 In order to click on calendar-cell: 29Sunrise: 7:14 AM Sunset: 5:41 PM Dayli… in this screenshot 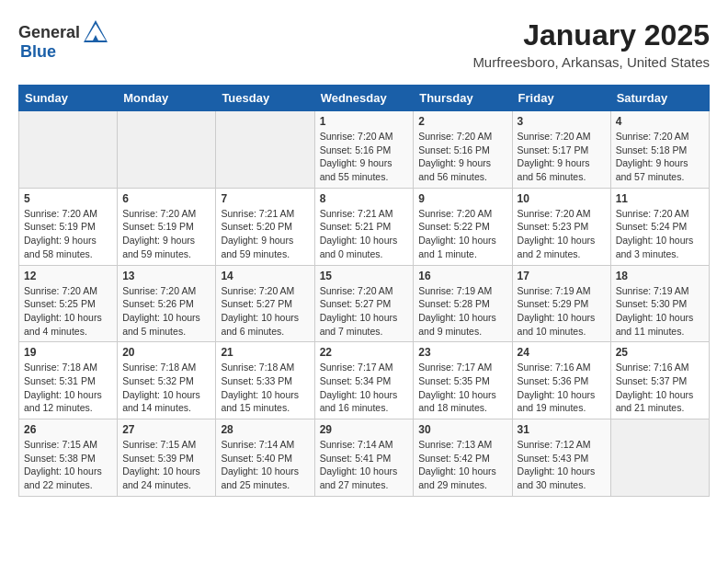, I will do `click(364, 458)`.